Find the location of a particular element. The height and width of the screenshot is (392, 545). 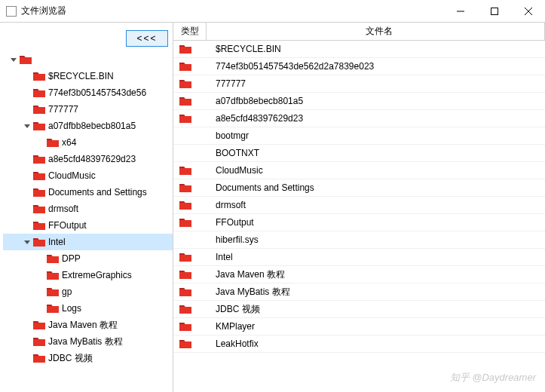

cell-name: FFOutput is located at coordinates (375, 222).